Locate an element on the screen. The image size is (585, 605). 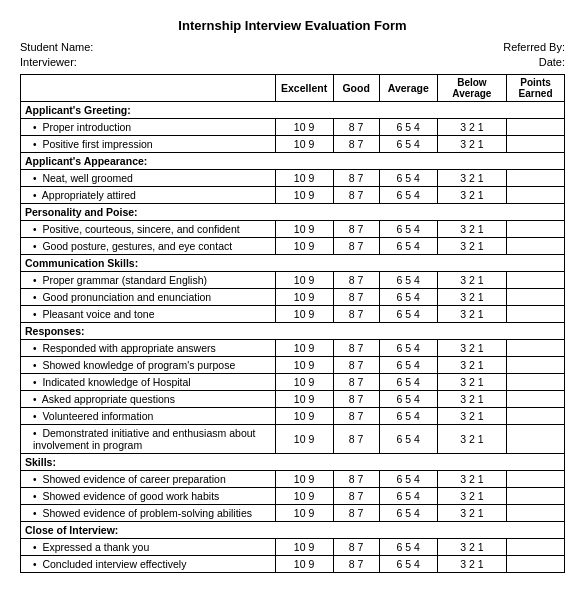
page-title: Internship Interview Evaluation Form is located at coordinates (292, 26).